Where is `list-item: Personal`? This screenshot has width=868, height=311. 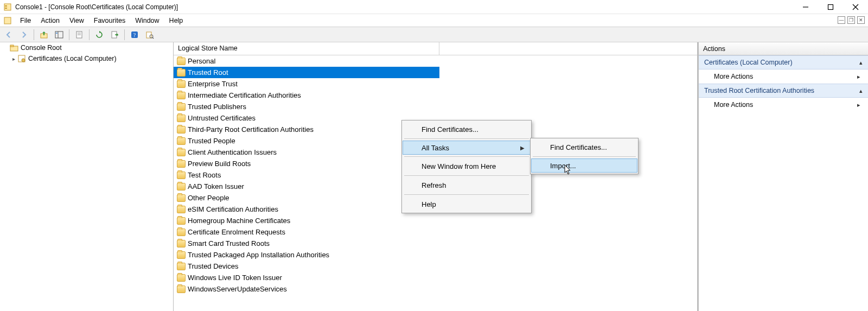
list-item: Personal is located at coordinates (435, 61).